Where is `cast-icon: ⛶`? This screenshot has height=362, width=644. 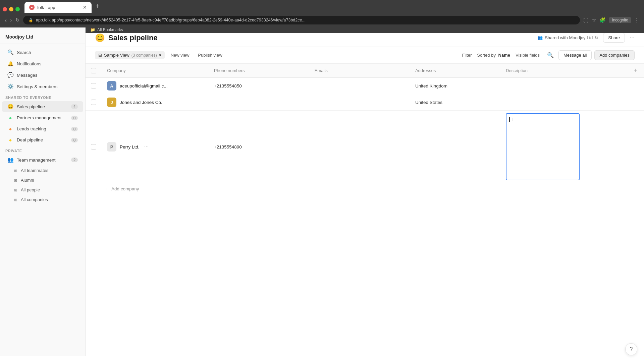
cast-icon: ⛶ is located at coordinates (586, 20).